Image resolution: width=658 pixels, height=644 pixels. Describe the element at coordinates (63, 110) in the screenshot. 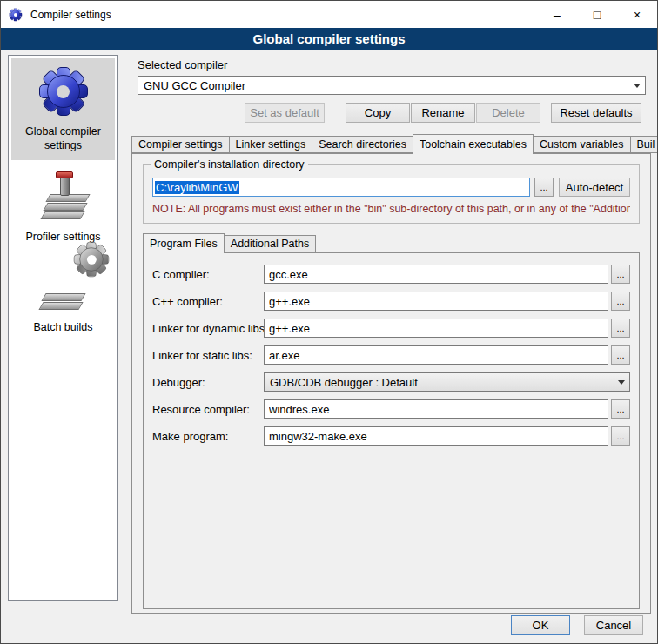

I see `sidebar-item-global-compiler-settings: Global compiler settings` at that location.